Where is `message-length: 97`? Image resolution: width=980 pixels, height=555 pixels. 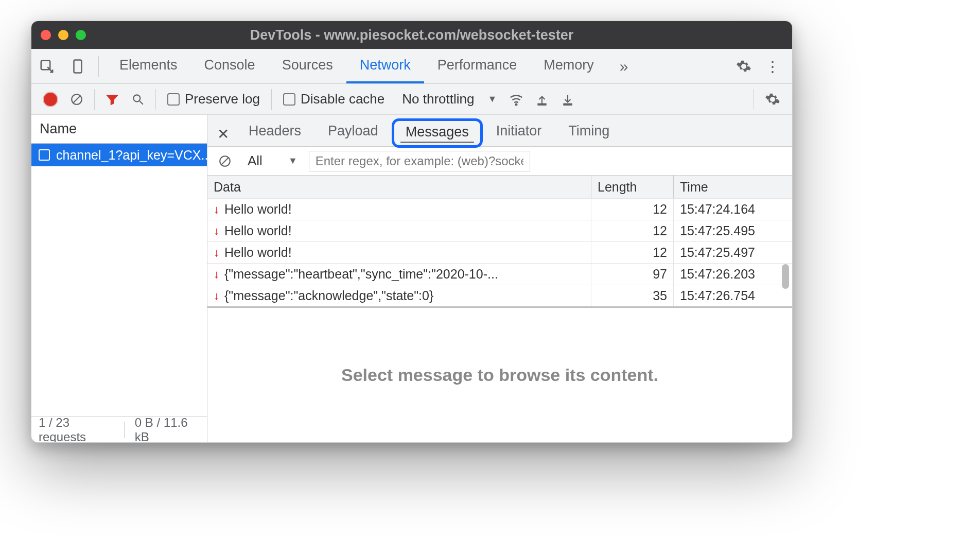
message-length: 97 is located at coordinates (633, 274).